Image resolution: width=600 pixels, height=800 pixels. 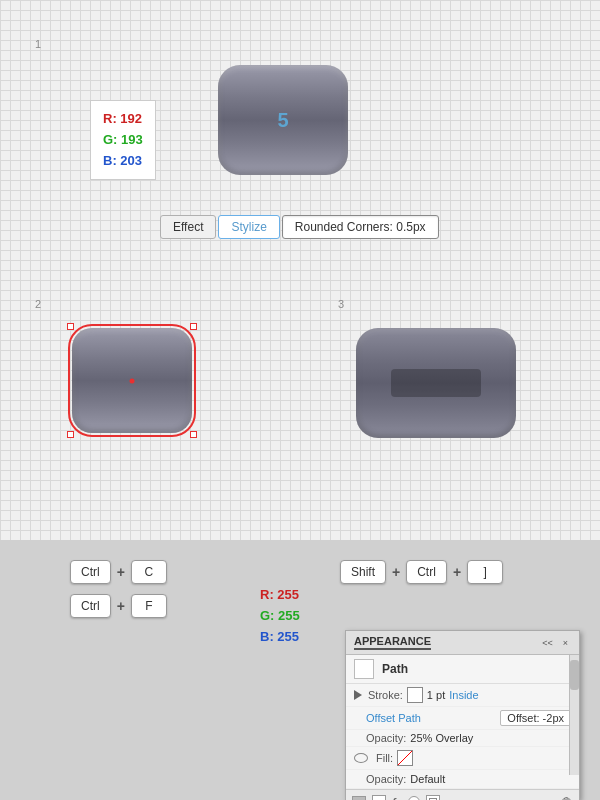 What do you see at coordinates (462, 718) in the screenshot?
I see `offset-path-row: Offset Path Offset: -2px` at bounding box center [462, 718].